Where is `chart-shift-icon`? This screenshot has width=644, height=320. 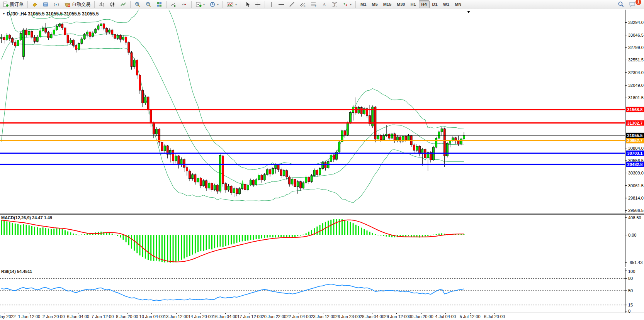
chart-shift-icon is located at coordinates (184, 5).